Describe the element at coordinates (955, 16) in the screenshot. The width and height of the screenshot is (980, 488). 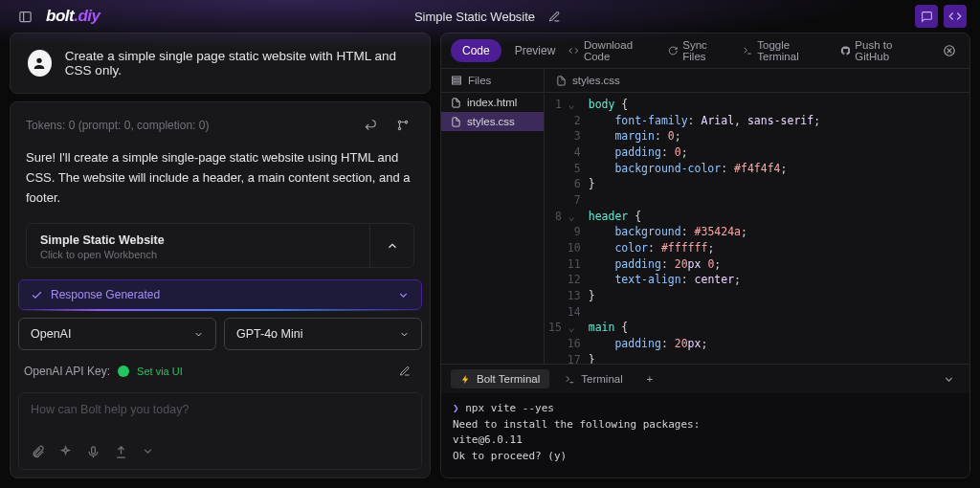
I see `code-icon` at that location.